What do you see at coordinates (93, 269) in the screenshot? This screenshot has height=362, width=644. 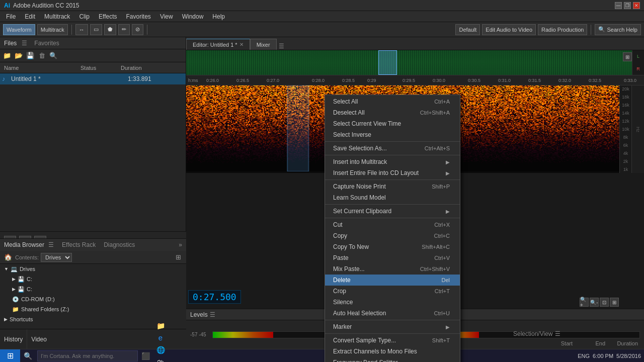 I see `tree-drives: ▼ 💻 Drives` at bounding box center [93, 269].